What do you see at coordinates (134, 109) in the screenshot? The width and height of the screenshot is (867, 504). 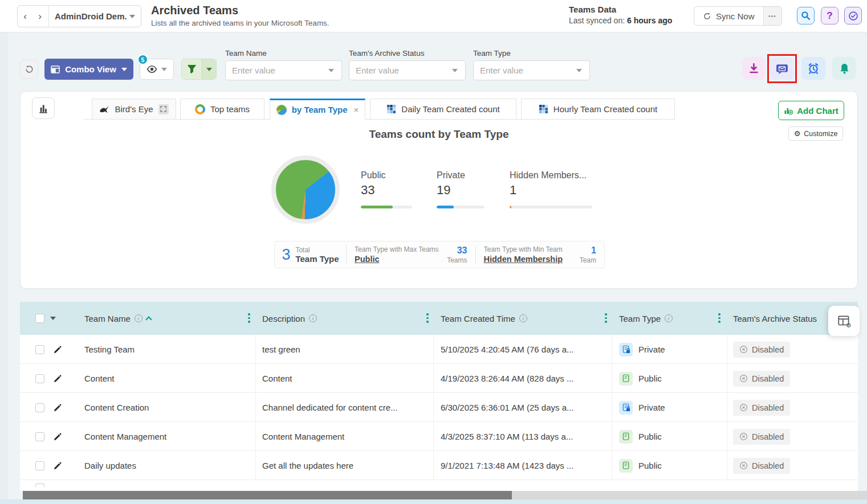 I see `tab-birds-eye: Bird's Eye` at bounding box center [134, 109].